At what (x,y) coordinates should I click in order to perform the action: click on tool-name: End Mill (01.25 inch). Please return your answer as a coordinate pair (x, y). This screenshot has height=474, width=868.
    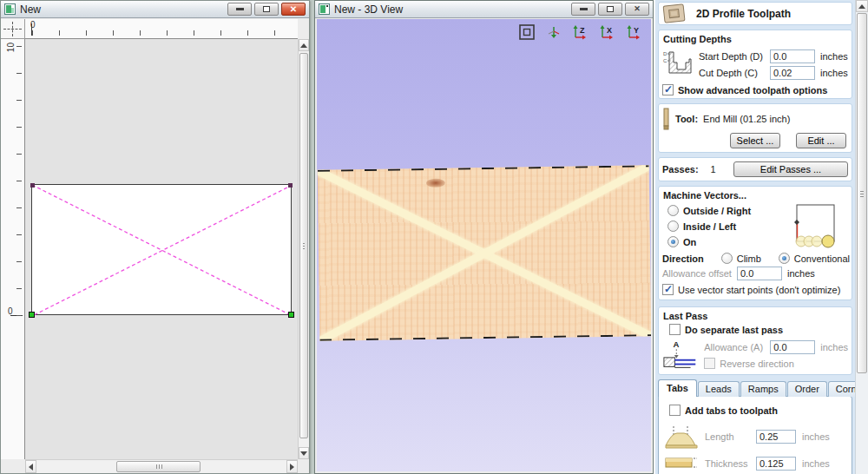
    Looking at the image, I should click on (746, 119).